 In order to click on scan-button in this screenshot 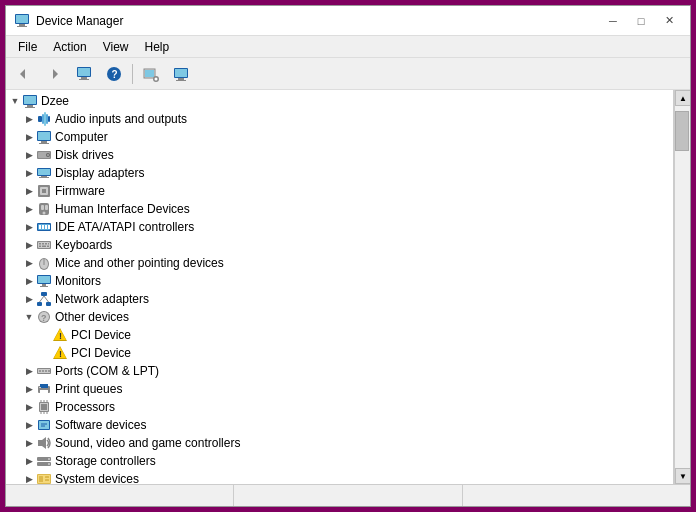, I will do `click(151, 74)`.